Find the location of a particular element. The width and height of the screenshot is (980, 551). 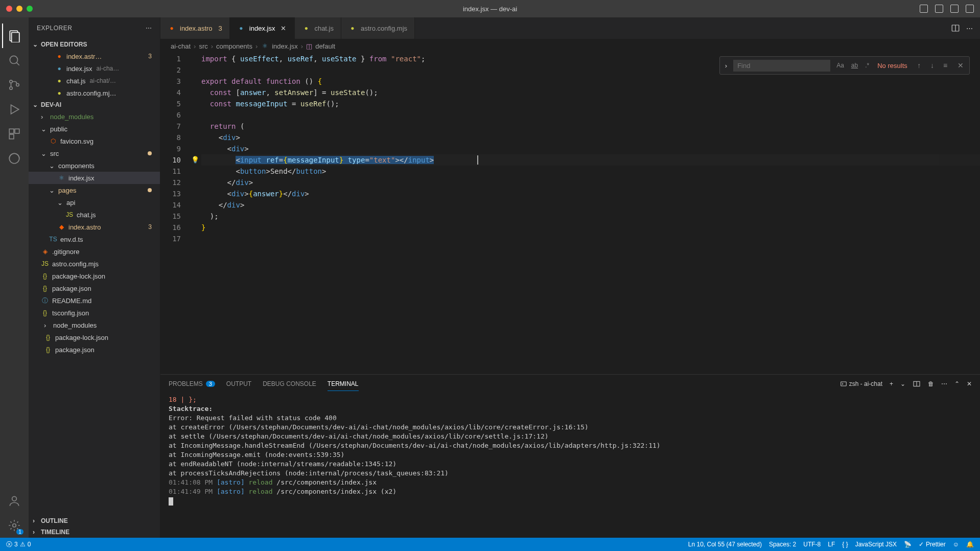

line-number: 15 is located at coordinates (171, 216).